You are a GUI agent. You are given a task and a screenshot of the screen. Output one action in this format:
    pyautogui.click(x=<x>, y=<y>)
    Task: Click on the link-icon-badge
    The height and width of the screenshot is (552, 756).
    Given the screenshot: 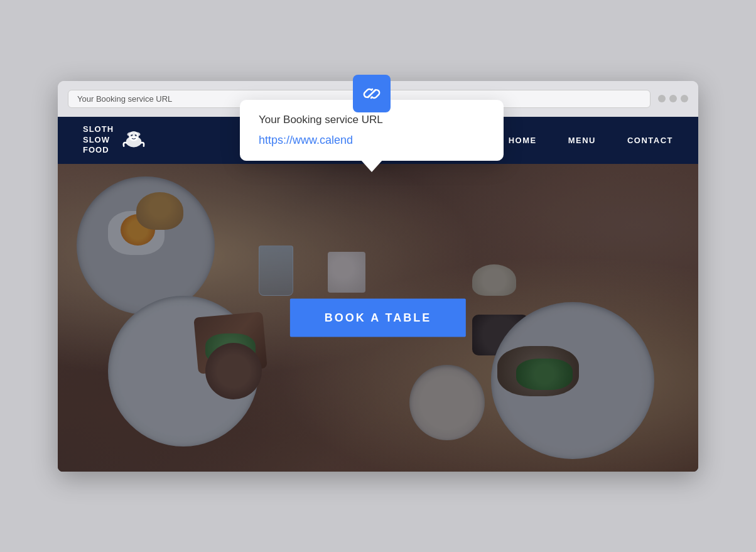 What is the action you would take?
    pyautogui.click(x=372, y=94)
    